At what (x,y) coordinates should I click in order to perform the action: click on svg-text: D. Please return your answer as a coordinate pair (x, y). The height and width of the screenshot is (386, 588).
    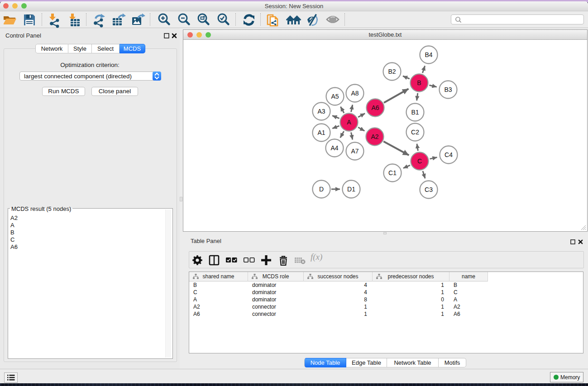
    Looking at the image, I should click on (321, 189).